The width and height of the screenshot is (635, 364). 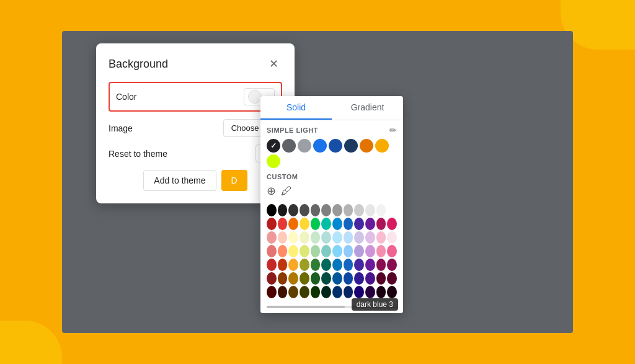 What do you see at coordinates (286, 191) in the screenshot?
I see `eyedropper-button: 🖊` at bounding box center [286, 191].